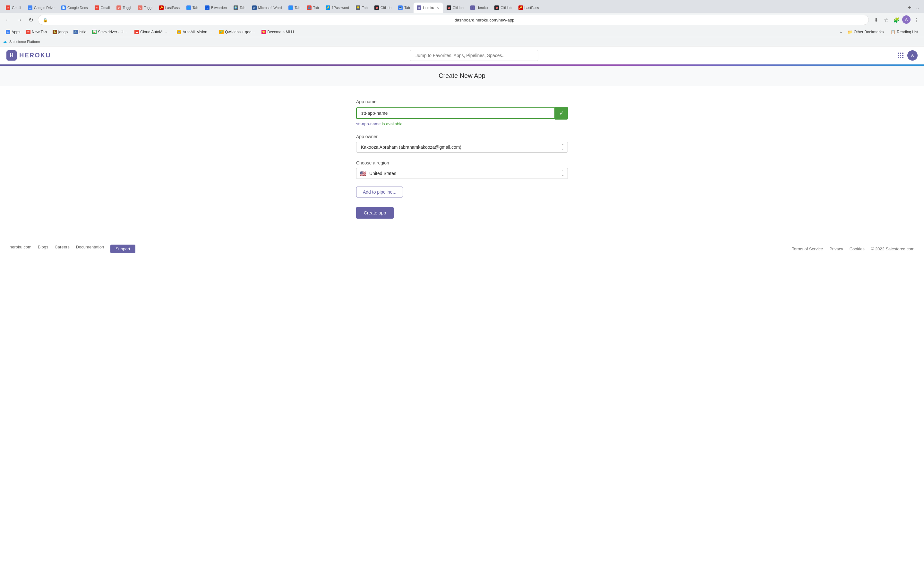 Image resolution: width=924 pixels, height=577 pixels. What do you see at coordinates (368, 124) in the screenshot?
I see `app-name-highlight: stt-app-name` at bounding box center [368, 124].